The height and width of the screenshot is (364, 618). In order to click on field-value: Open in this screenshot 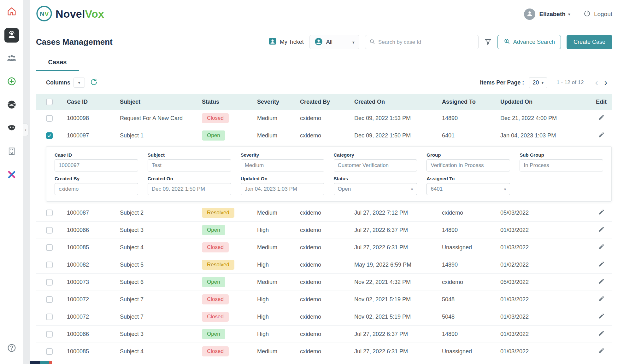, I will do `click(344, 189)`.